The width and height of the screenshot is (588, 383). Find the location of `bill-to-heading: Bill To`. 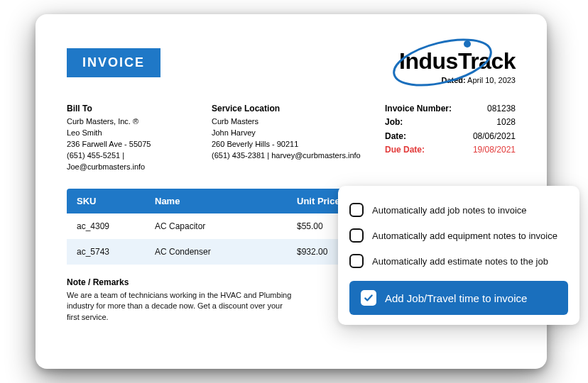

bill-to-heading: Bill To is located at coordinates (131, 109).